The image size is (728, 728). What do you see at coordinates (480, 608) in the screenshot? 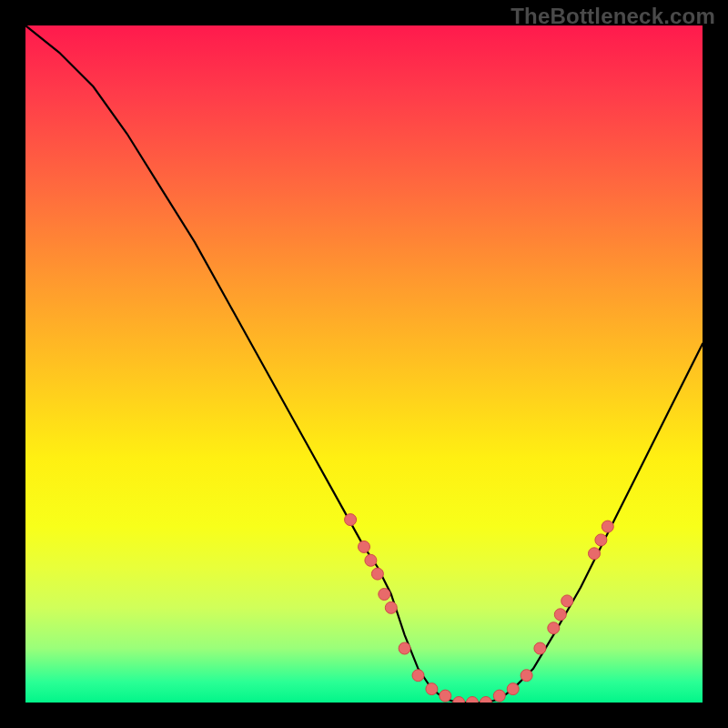
I see `highlighted-points-group` at bounding box center [480, 608].